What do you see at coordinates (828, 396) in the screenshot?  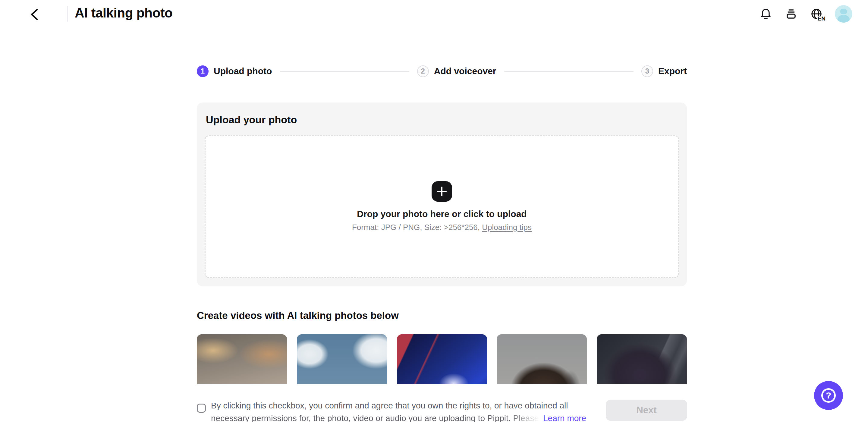 I see `question-mark-icon: ?` at bounding box center [828, 396].